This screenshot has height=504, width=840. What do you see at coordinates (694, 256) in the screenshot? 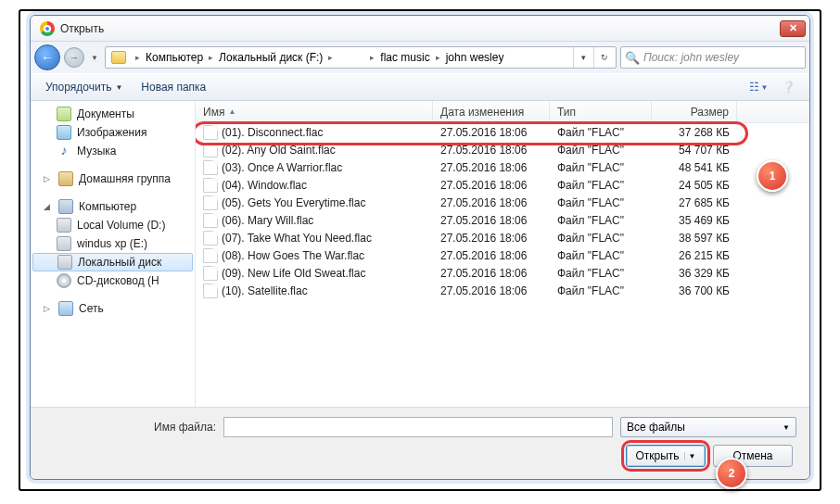
I see `file-size: 26 215 КБ` at bounding box center [694, 256].